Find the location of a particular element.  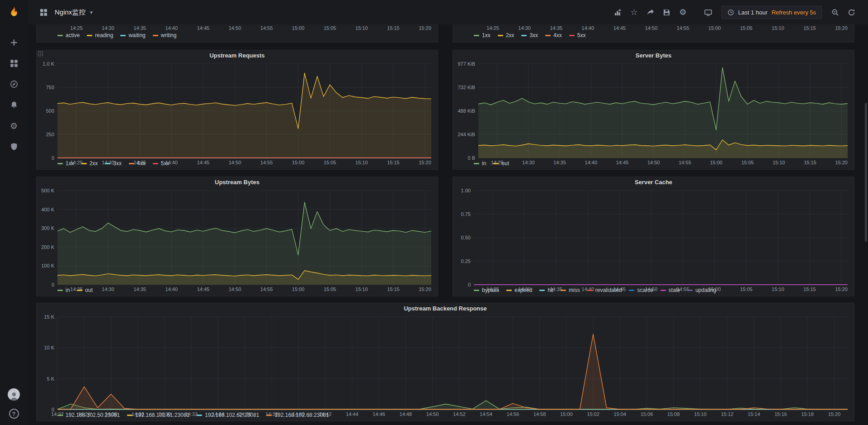

legend-item: 192.168.102.50:23081 is located at coordinates (89, 415).